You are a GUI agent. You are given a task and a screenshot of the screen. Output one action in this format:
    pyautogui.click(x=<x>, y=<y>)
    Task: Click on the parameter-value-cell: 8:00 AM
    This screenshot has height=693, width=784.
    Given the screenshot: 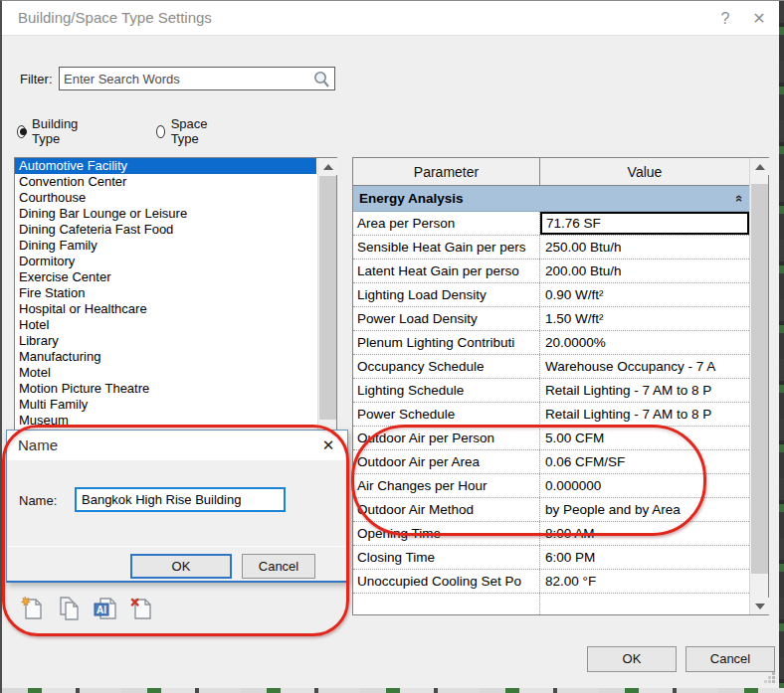 What is the action you would take?
    pyautogui.click(x=645, y=533)
    